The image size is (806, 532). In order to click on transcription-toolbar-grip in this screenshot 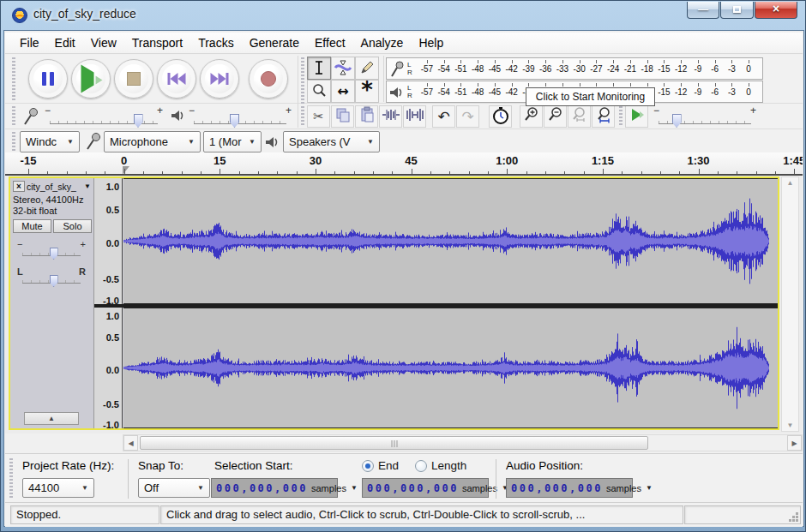, I will do `click(621, 117)`.